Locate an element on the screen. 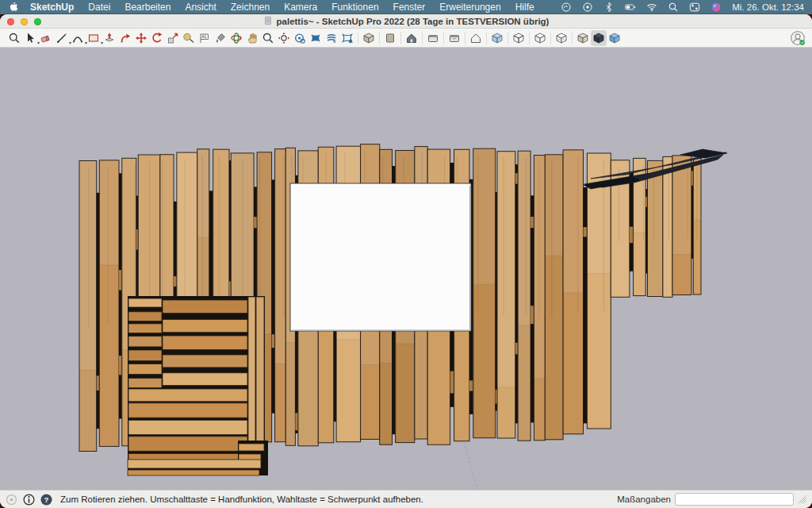 Image resolution: width=812 pixels, height=508 pixels. info-status-icon is located at coordinates (29, 500).